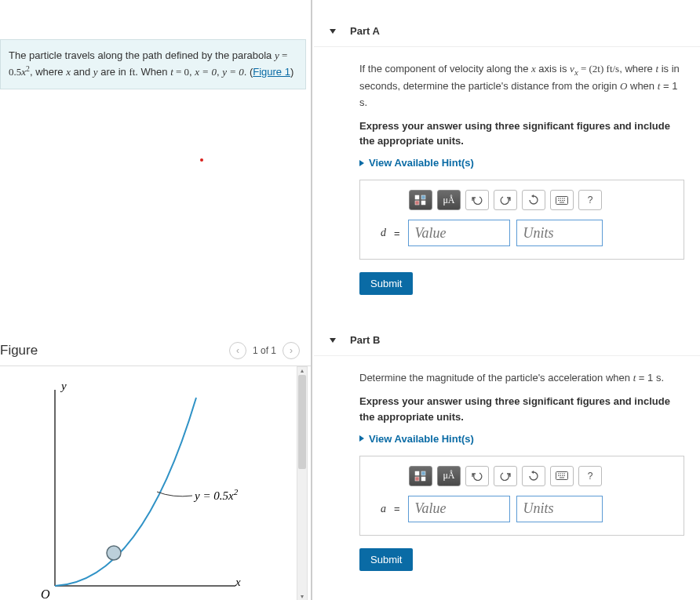 The height and width of the screenshot is (600, 700). Describe the element at coordinates (202, 160) in the screenshot. I see `marker-dot` at that location.